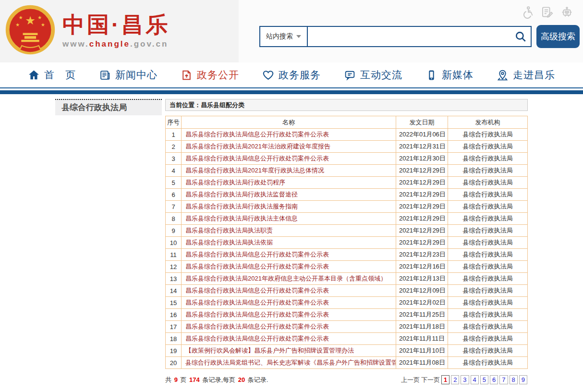  What do you see at coordinates (474, 380) in the screenshot?
I see `page-number-4: 4` at bounding box center [474, 380].